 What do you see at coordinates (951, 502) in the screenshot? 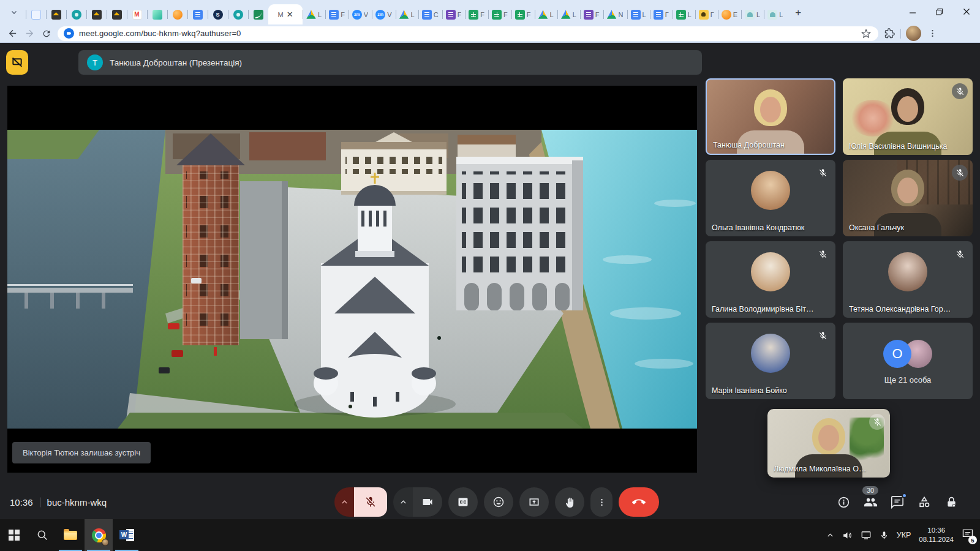
I see `host-controls-button` at bounding box center [951, 502].